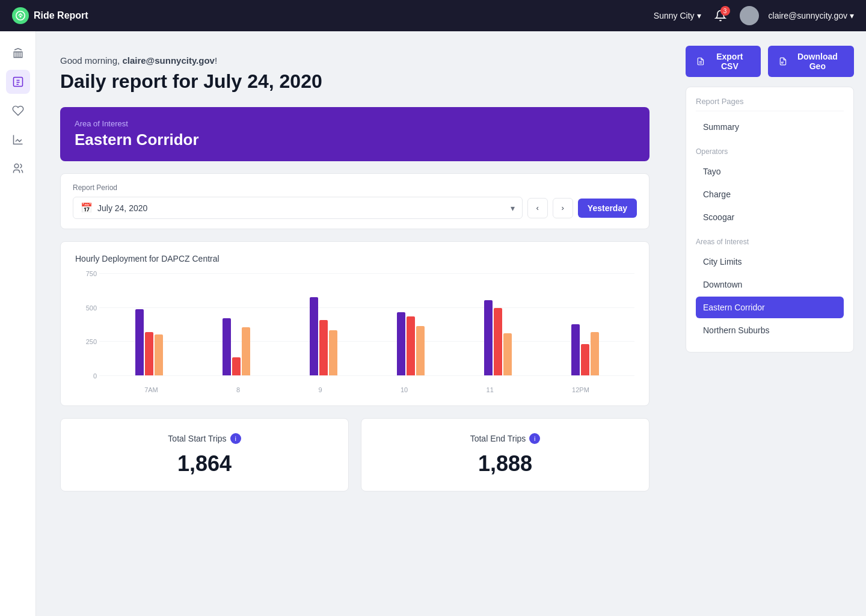  What do you see at coordinates (18, 53) in the screenshot?
I see `sidebar-item-government` at bounding box center [18, 53].